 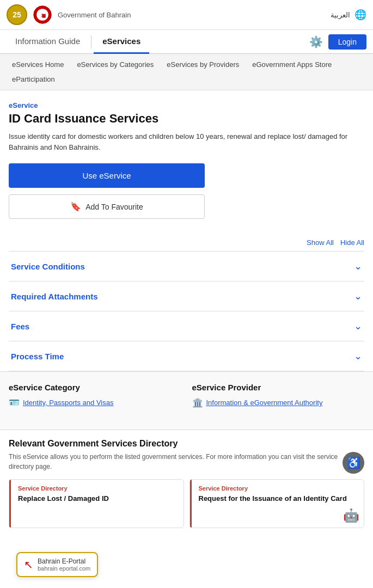 I want to click on accordion-header-fees: Fees ⌄, so click(x=186, y=326).